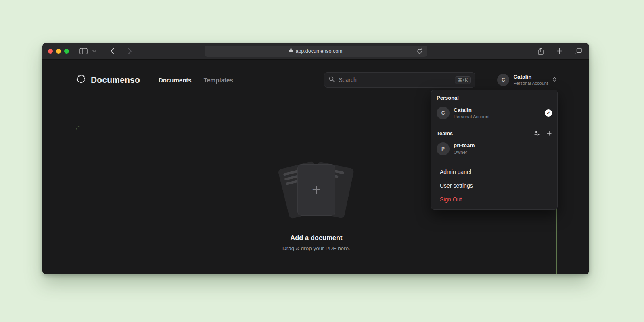 The height and width of the screenshot is (322, 644). Describe the element at coordinates (463, 80) in the screenshot. I see `search-shortcut-badge: ⌘+K` at that location.